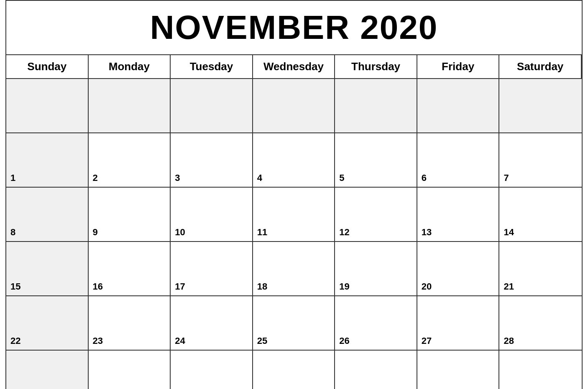 The image size is (588, 389). What do you see at coordinates (294, 67) in the screenshot?
I see `day-header-wednesday: Wednesday` at bounding box center [294, 67].